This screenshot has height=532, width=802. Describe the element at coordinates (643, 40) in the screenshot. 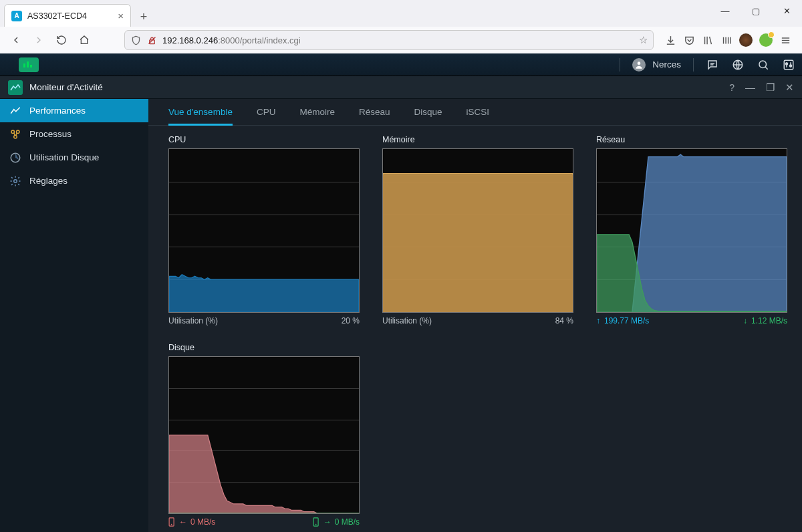

I see `bookmark-star-icon: ☆` at that location.